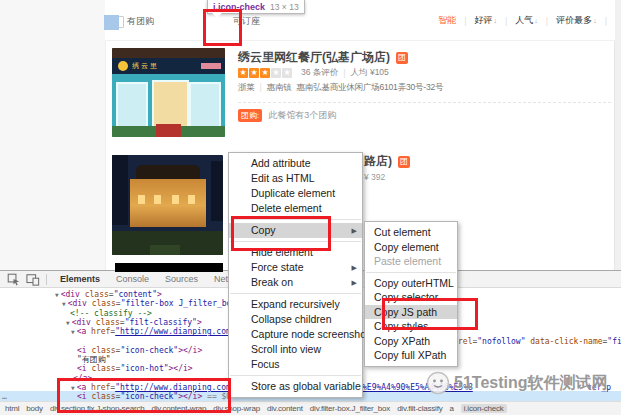 The height and width of the screenshot is (415, 621). I want to click on restaurant-title: 绣云里网红餐厅(弘基广场店)团, so click(323, 58).